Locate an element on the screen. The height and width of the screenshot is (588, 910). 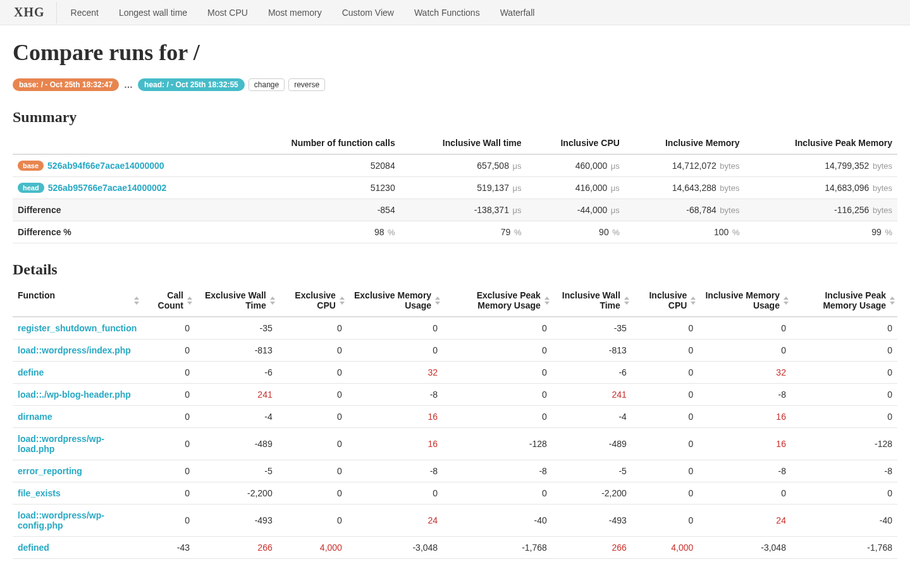
table-row: load::wordpress/wp-load.php0-489016-128-… is located at coordinates (455, 444).